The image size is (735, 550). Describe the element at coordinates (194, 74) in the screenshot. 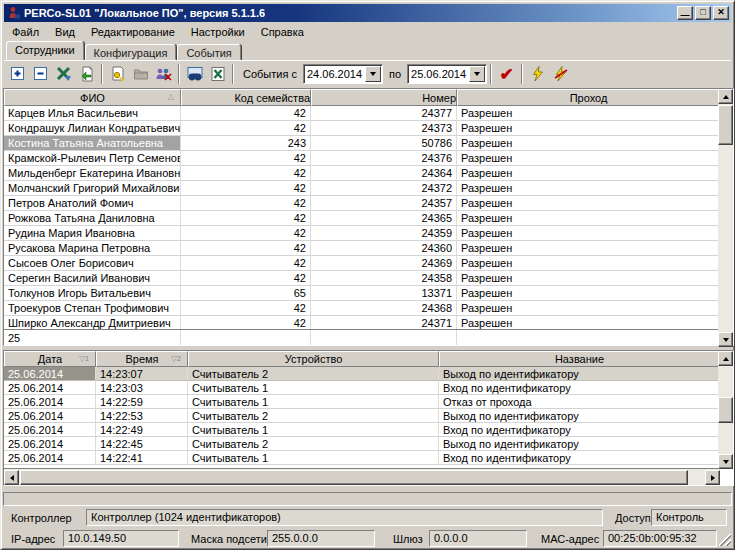

I see `view-events-button` at that location.